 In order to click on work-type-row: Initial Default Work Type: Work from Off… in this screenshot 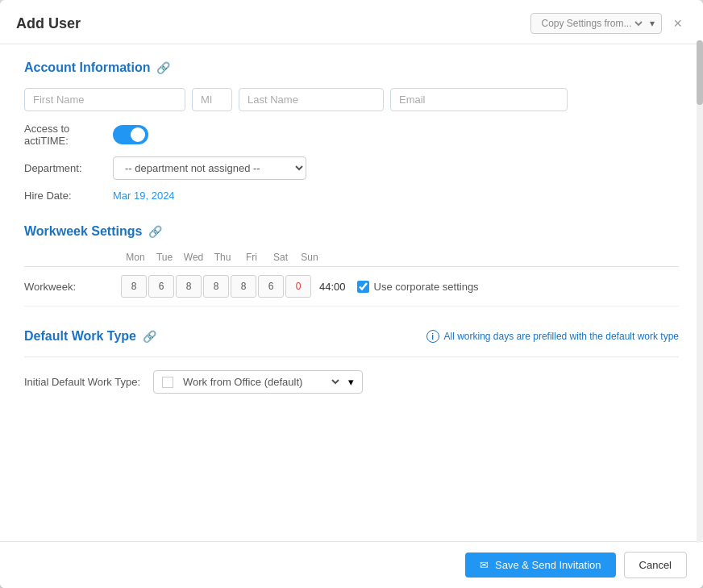, I will do `click(352, 382)`.